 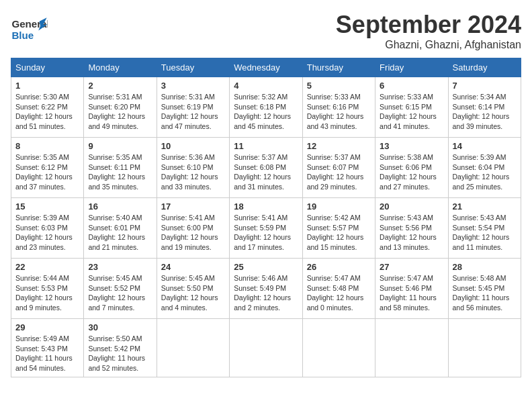 I want to click on cell-info: Sunrise: 5:42 AM Sunset: 5:57 PM Dayligh…, so click(x=339, y=232).